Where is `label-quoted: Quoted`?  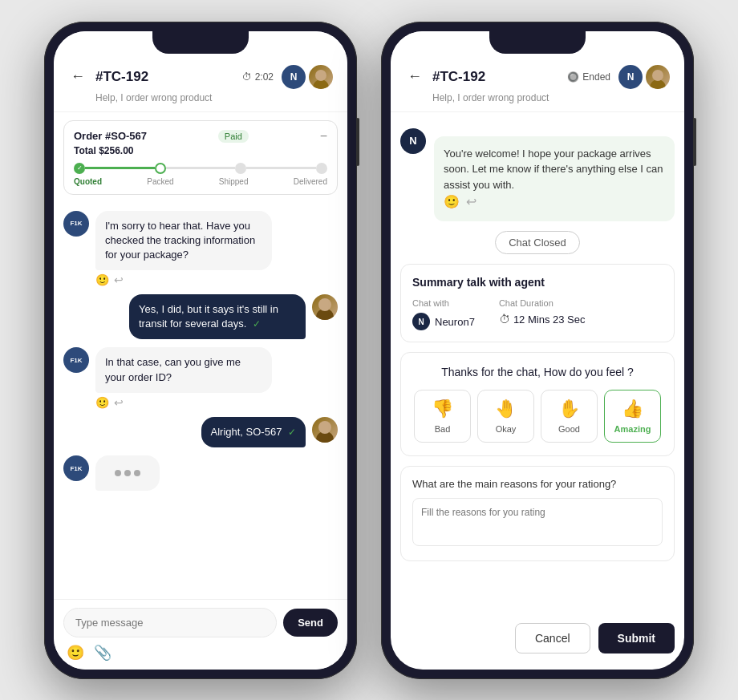 label-quoted: Quoted is located at coordinates (88, 181).